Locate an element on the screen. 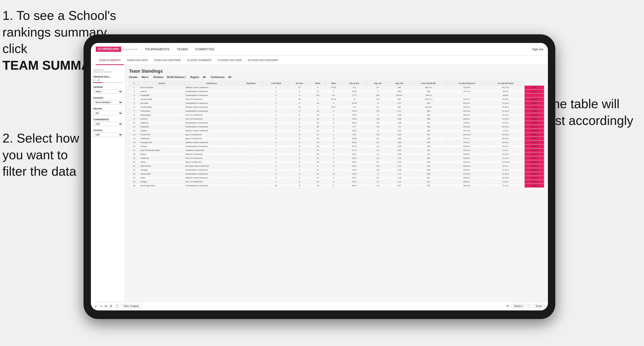 The image size is (644, 346). gender-select: Men's is located at coordinates (108, 91).